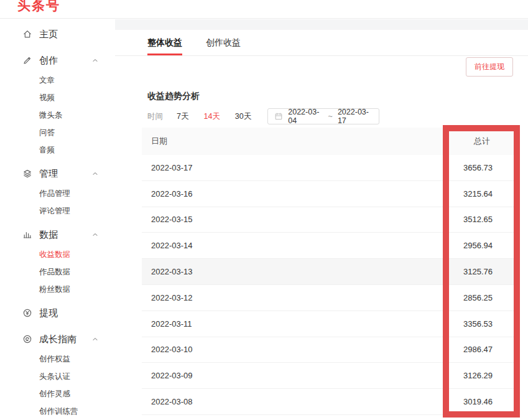 This screenshot has width=528, height=420. I want to click on sidebar-item-withdraw: 提现, so click(57, 313).